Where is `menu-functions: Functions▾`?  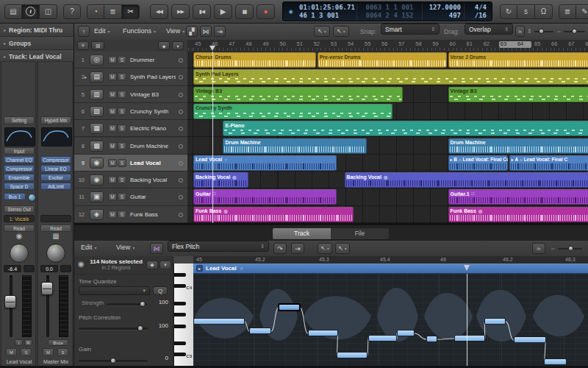 menu-functions: Functions▾ is located at coordinates (140, 31).